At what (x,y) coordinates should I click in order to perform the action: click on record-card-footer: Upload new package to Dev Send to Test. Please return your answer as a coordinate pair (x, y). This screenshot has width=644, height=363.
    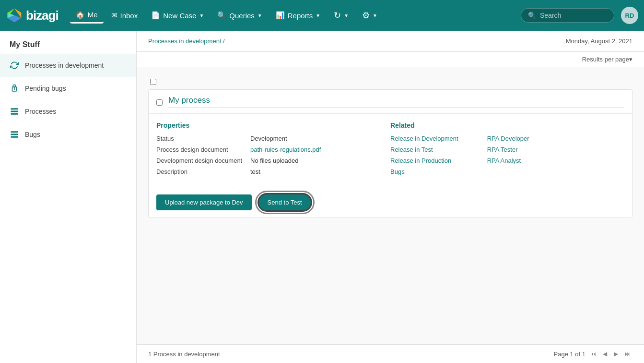
    Looking at the image, I should click on (390, 202).